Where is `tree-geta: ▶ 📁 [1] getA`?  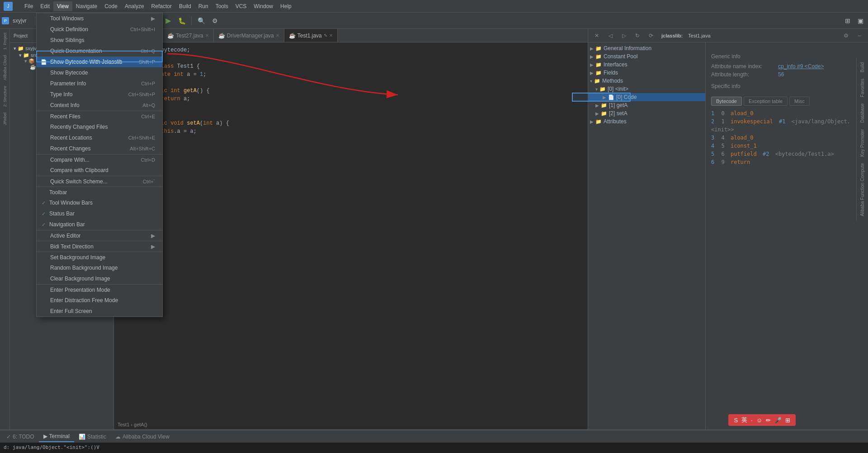 tree-geta: ▶ 📁 [1] getA is located at coordinates (646, 105).